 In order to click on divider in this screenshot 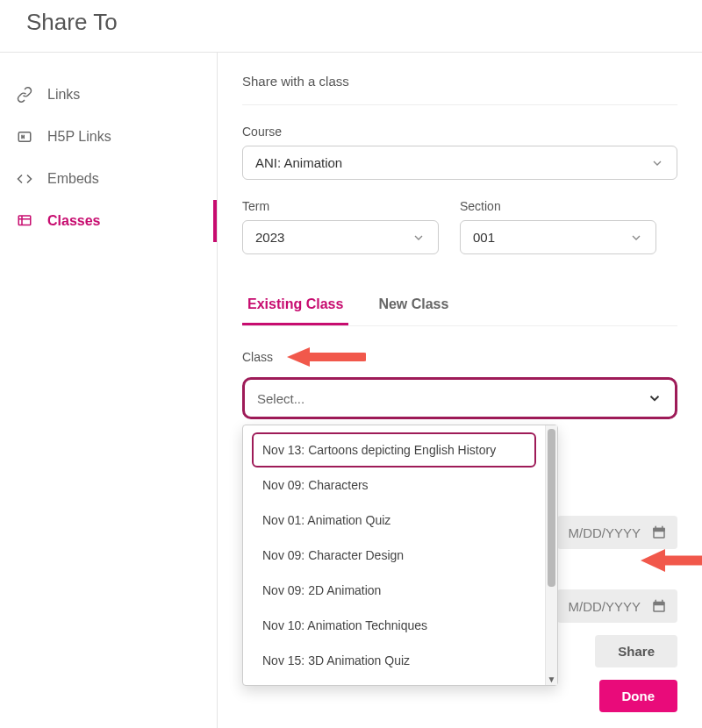, I will do `click(460, 105)`.